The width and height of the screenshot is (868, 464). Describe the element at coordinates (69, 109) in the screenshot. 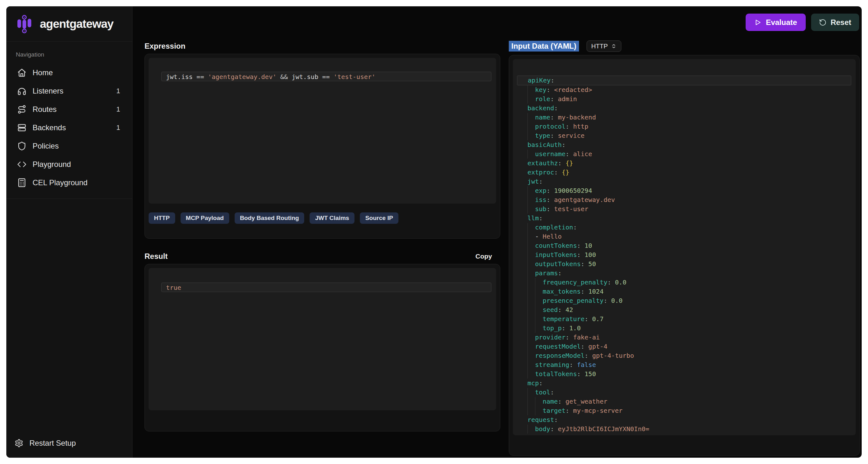

I see `sidebar-item-routes: Routes 1` at that location.